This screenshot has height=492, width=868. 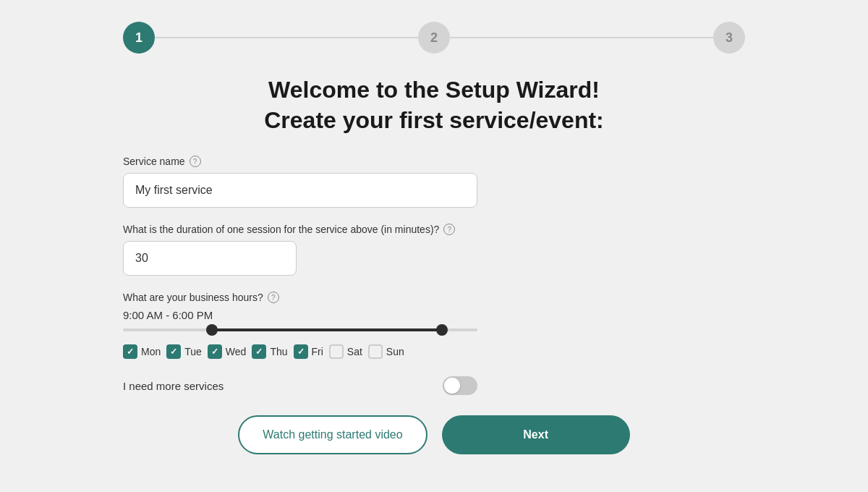 What do you see at coordinates (174, 352) in the screenshot?
I see `day-tue-checkbox` at bounding box center [174, 352].